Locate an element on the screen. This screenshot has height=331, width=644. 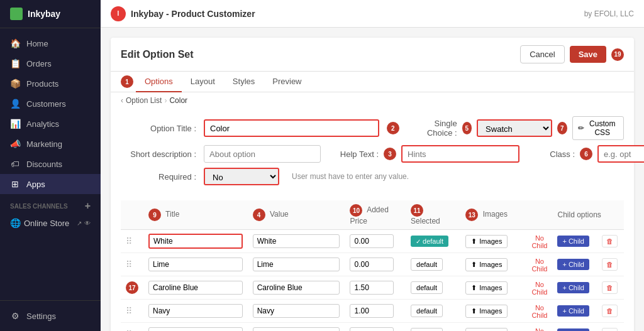
selected-default-button: ✓ default is located at coordinates (430, 241).